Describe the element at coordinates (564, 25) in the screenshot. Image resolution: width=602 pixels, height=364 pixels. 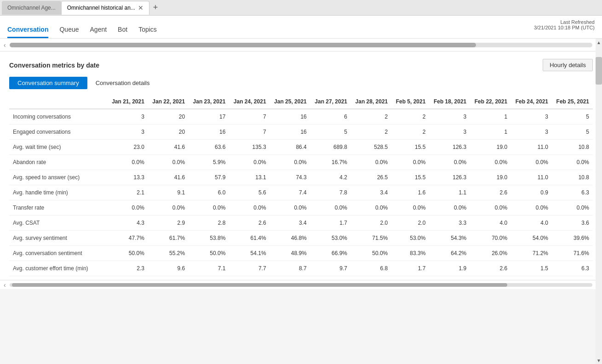
I see `last-refreshed: Last Refreshed 3/21/2021 10:18 PM (UTC)` at that location.